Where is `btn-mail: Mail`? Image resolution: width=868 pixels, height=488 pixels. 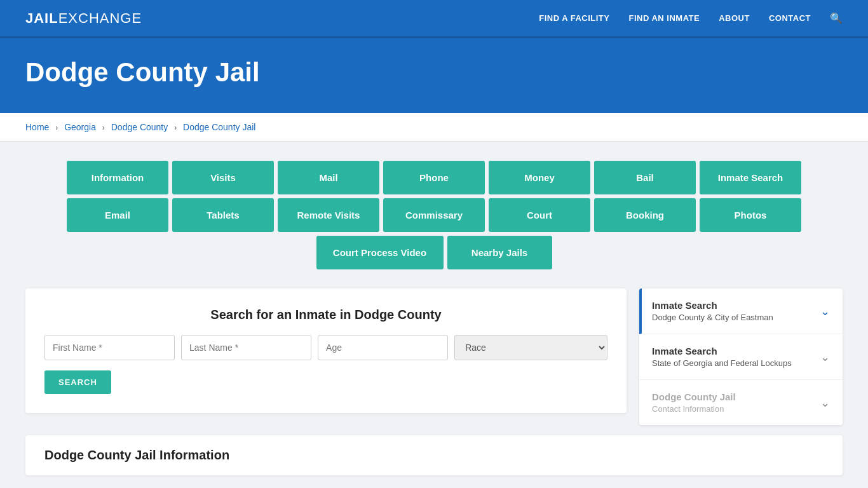
btn-mail: Mail is located at coordinates (329, 178).